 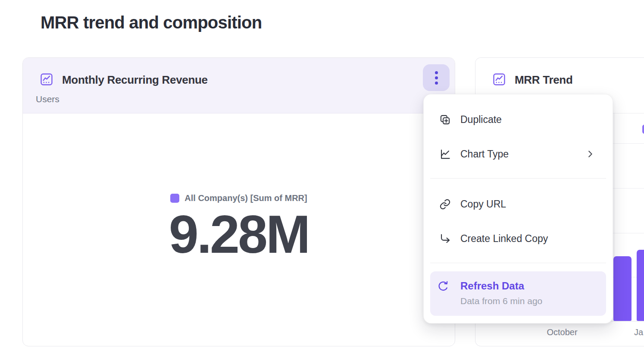 I want to click on menu-item-label: Refresh Data, so click(x=501, y=286).